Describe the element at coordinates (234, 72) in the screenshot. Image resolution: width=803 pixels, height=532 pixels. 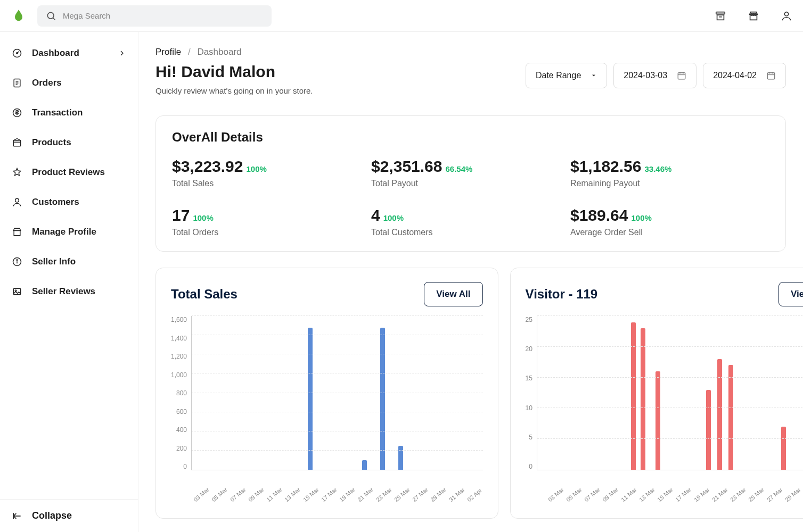
I see `page-title: Hi! David Malon` at that location.